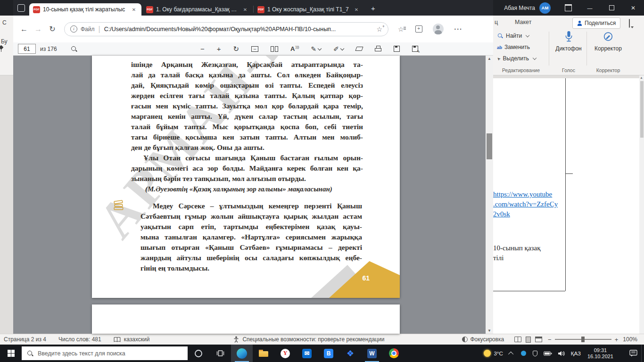 This screenshot has width=644, height=362. Describe the element at coordinates (220, 354) in the screenshot. I see `task-view-button` at that location.